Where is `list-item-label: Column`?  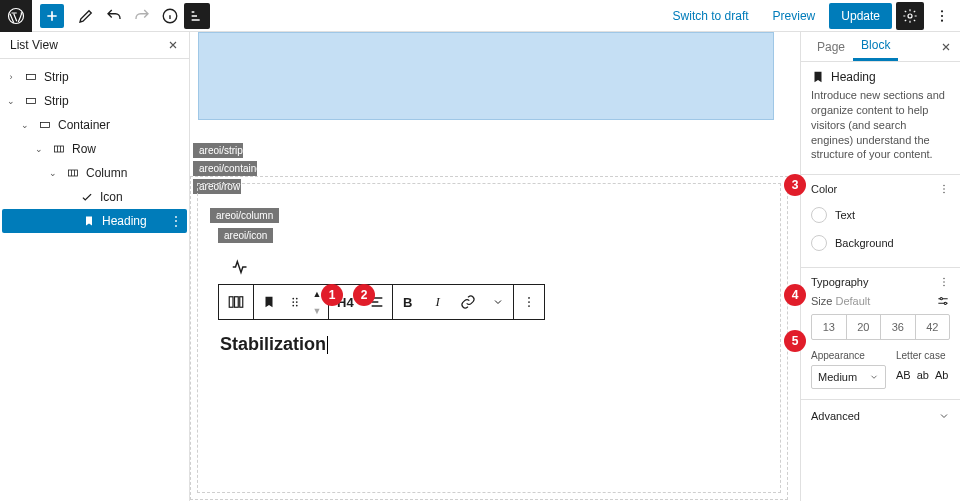
list-item-label: Column is located at coordinates (136, 173).